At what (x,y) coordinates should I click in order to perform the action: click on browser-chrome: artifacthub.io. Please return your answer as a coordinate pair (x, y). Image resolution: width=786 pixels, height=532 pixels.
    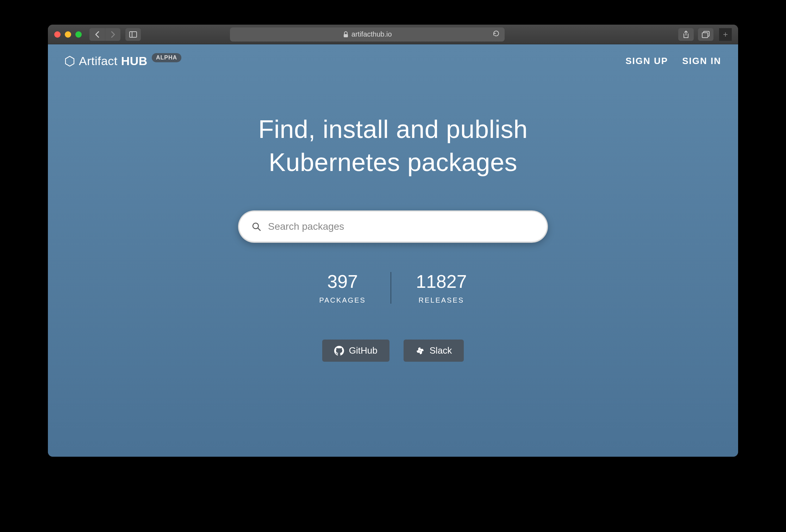
    Looking at the image, I should click on (393, 34).